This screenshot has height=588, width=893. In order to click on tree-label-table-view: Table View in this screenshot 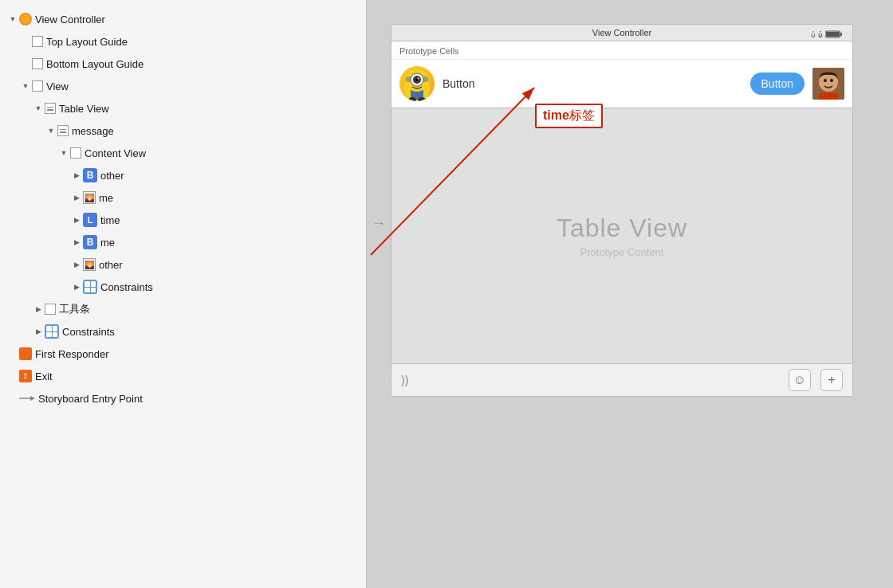, I will do `click(85, 108)`.